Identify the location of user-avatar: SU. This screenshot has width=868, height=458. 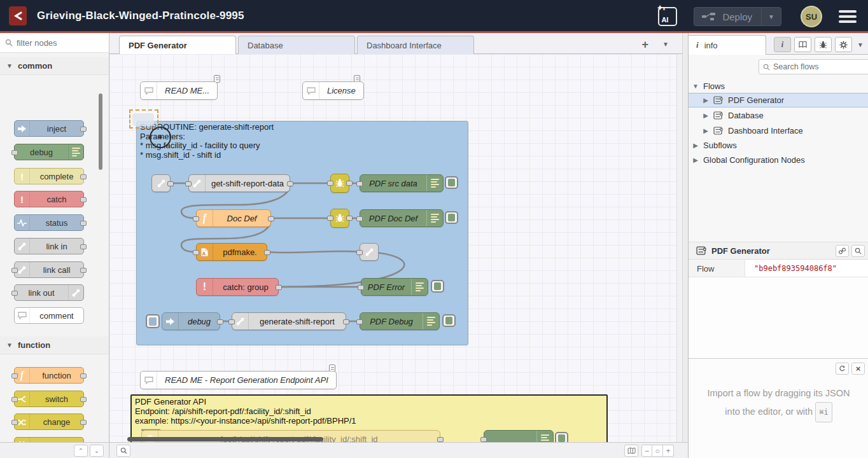
(811, 17).